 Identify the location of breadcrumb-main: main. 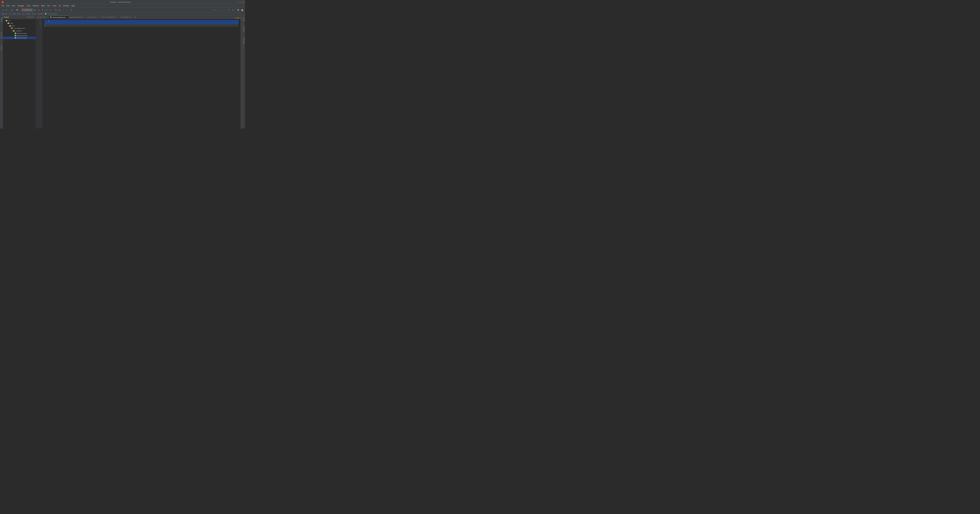
(14, 14).